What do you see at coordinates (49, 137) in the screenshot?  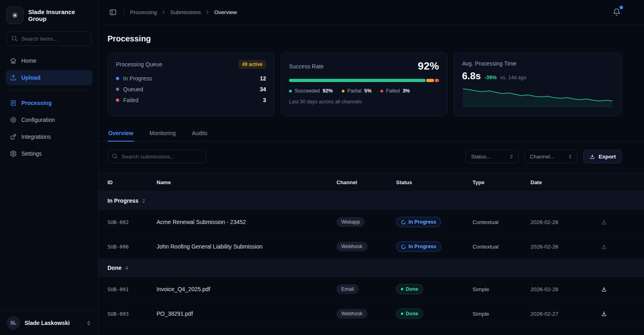 I see `sidebar-item-integrations: Integrations` at bounding box center [49, 137].